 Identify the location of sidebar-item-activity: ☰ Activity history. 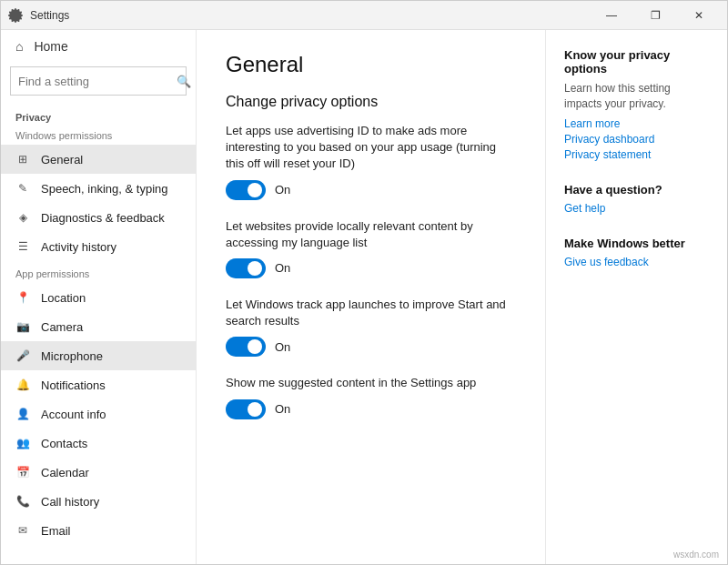
(98, 247).